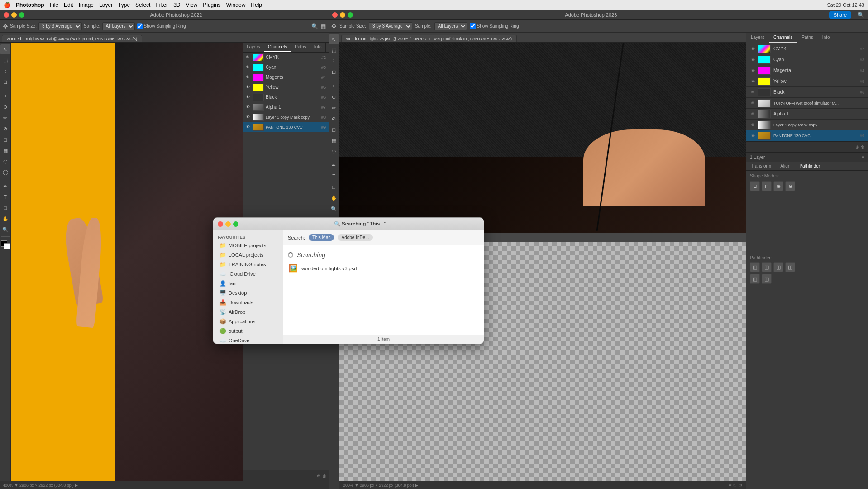  I want to click on channel-black-left: 👁 Black #6, so click(286, 97).